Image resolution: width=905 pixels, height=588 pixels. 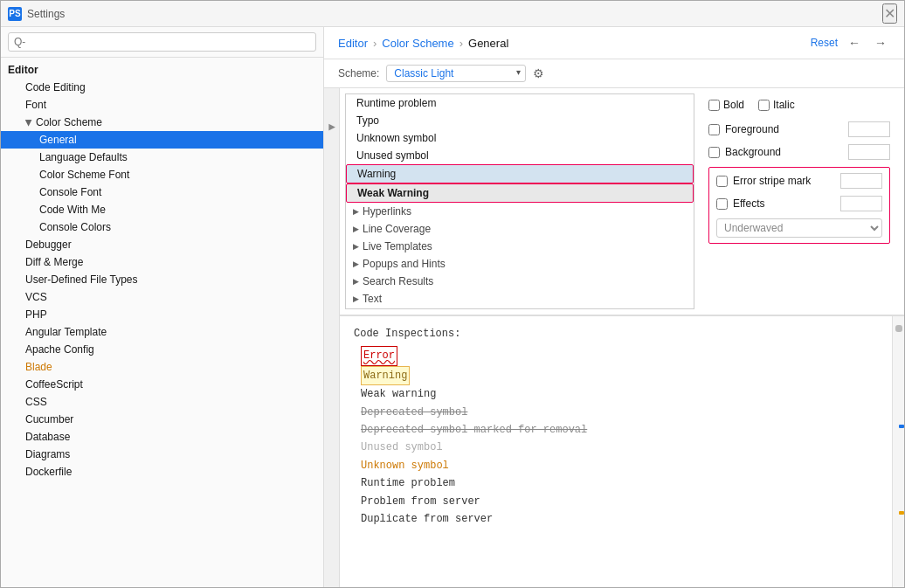 What do you see at coordinates (356, 281) in the screenshot?
I see `expand-search-icon: ▶` at bounding box center [356, 281].